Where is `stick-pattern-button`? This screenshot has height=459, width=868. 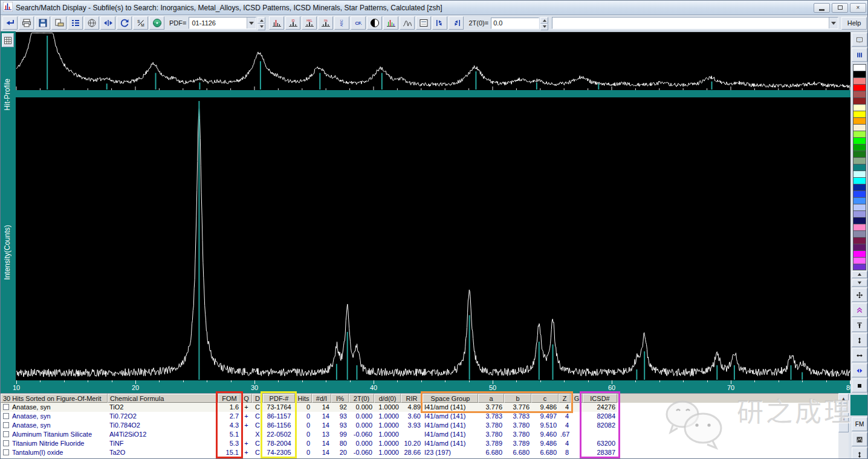 stick-pattern-button is located at coordinates (860, 54).